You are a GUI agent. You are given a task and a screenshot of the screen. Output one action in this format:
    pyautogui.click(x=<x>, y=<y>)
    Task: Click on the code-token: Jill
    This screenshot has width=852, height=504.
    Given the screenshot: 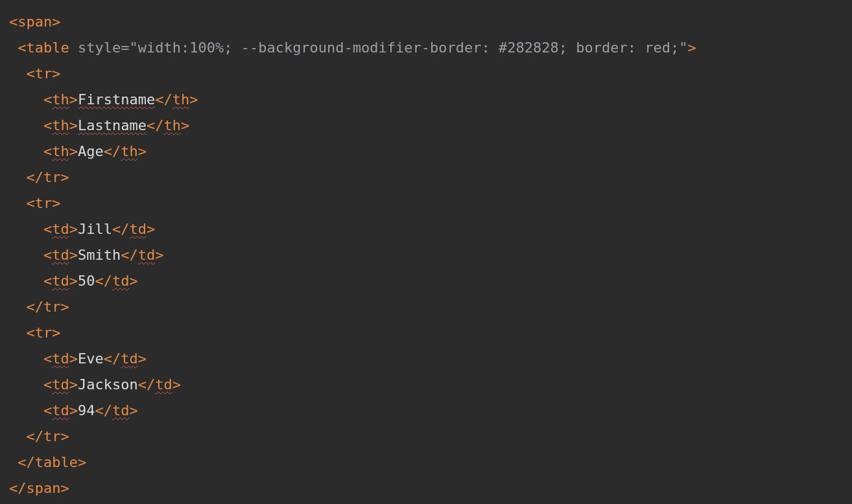 What is the action you would take?
    pyautogui.click(x=95, y=229)
    